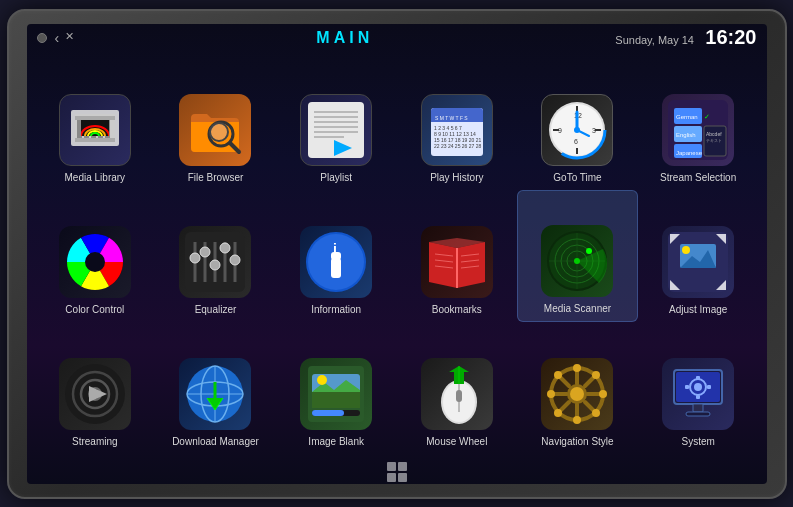  I want to click on app-information: i Information, so click(336, 256).